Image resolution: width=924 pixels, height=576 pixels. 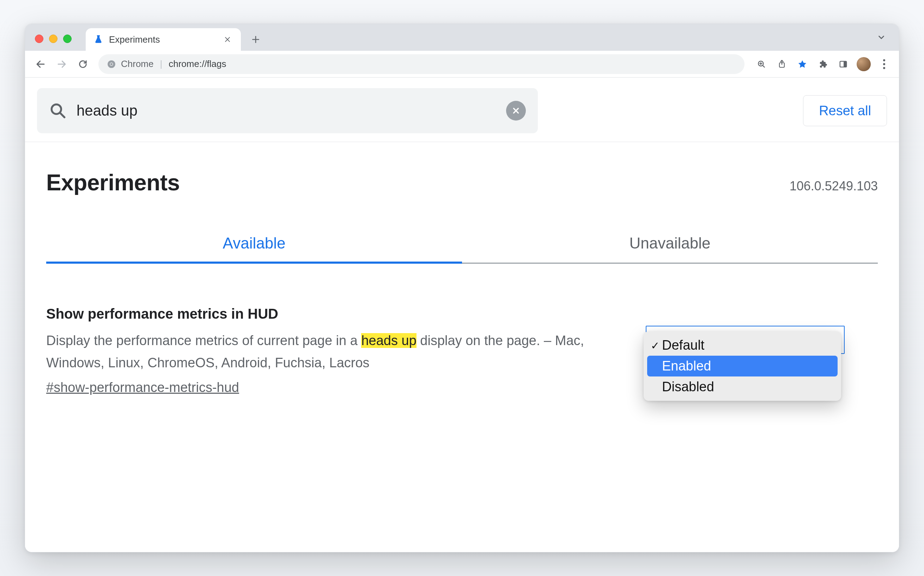 What do you see at coordinates (462, 64) in the screenshot?
I see `toolbar: Chrome | chrome://flags` at bounding box center [462, 64].